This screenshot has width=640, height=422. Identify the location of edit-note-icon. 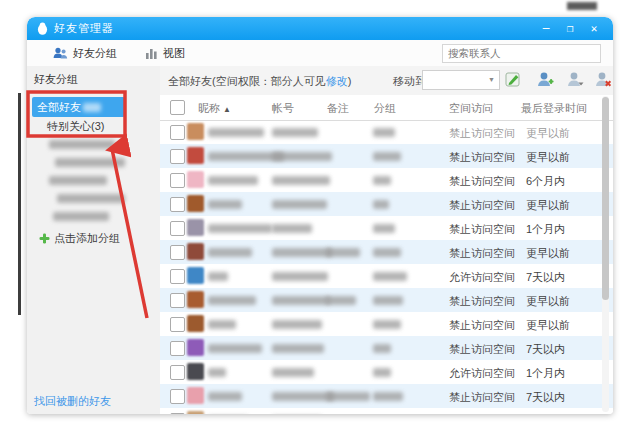
(514, 80).